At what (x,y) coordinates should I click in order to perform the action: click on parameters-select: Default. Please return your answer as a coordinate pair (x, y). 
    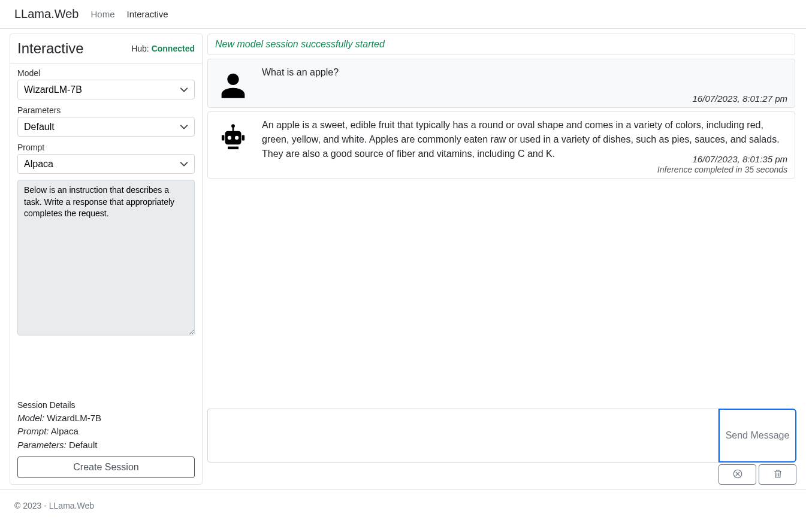
    Looking at the image, I should click on (106, 127).